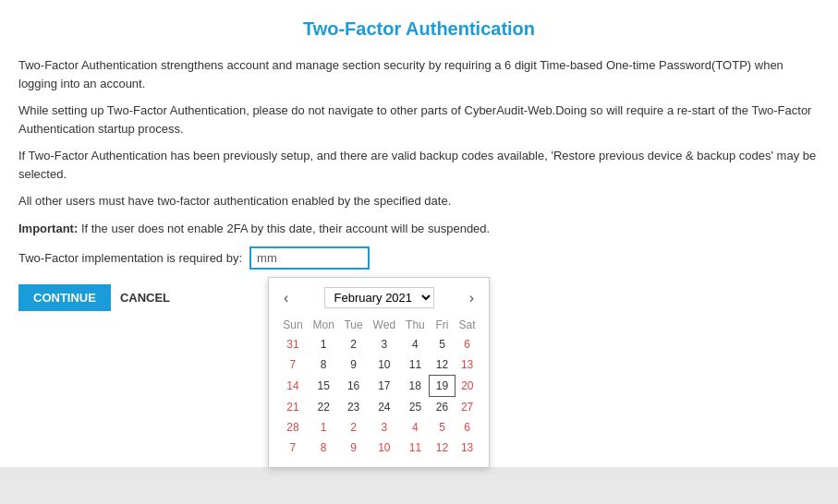 Image resolution: width=838 pixels, height=504 pixels. Describe the element at coordinates (293, 408) in the screenshot. I see `calendar-day: 21` at that location.